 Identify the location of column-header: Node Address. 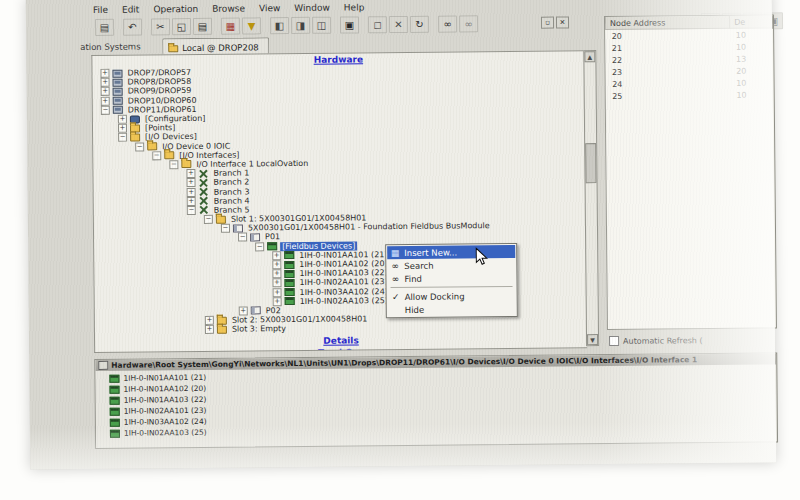
(667, 23).